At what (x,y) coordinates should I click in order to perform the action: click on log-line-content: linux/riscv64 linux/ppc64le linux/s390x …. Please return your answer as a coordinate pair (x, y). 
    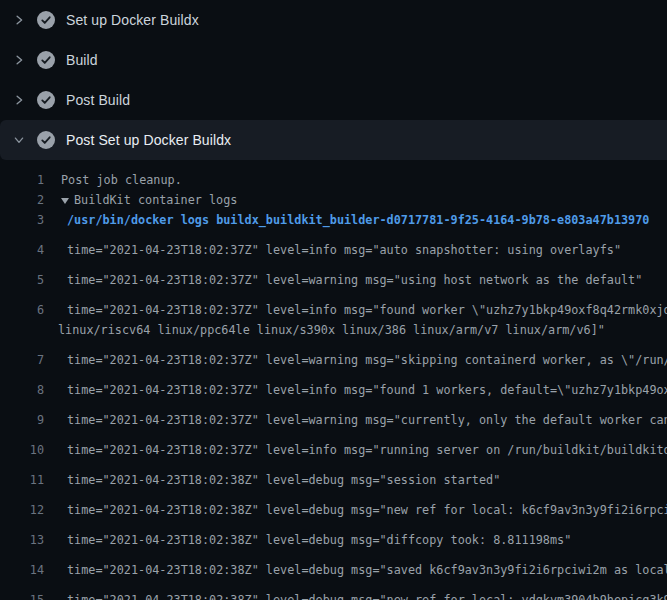
    Looking at the image, I should click on (332, 330).